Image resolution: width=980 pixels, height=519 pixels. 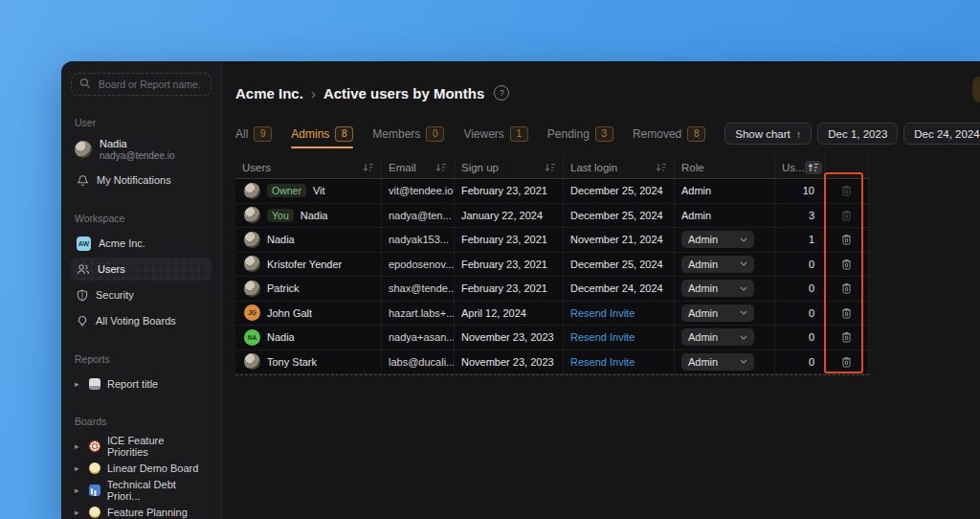 I want to click on date-start-button: Dec 1, 2023, so click(x=858, y=134).